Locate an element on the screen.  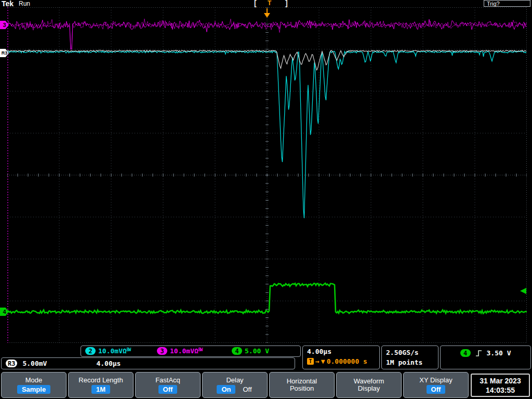
reference-readout: R3 5.00mV 4.00µs is located at coordinates (148, 364).